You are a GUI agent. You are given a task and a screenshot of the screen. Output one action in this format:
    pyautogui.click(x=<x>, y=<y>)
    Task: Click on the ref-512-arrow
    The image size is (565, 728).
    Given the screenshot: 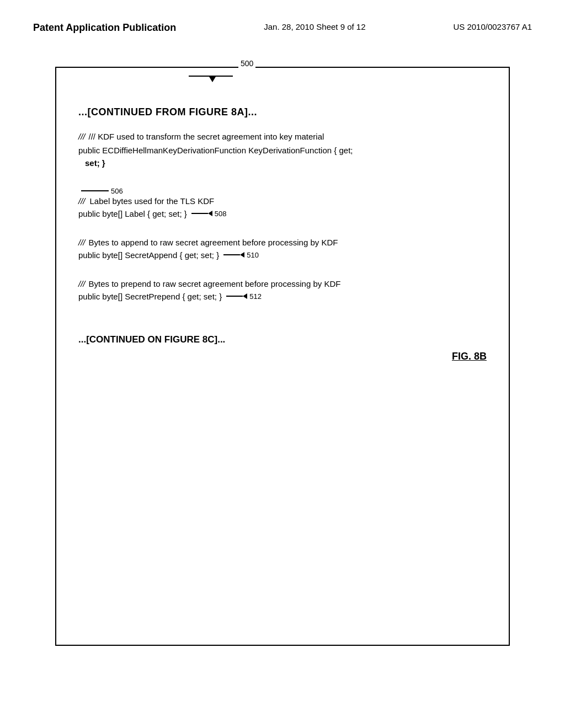 What is the action you would take?
    pyautogui.click(x=237, y=296)
    